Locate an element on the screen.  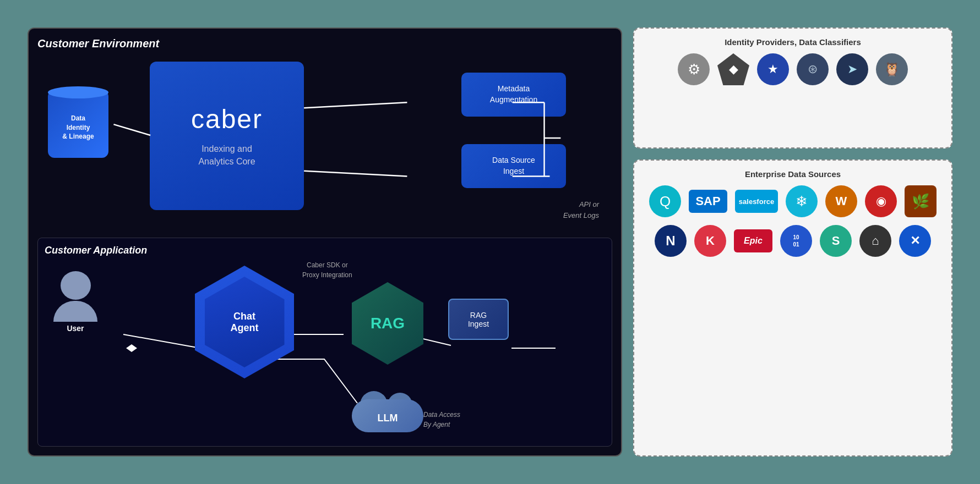
s-brand-icon: S is located at coordinates (836, 241).